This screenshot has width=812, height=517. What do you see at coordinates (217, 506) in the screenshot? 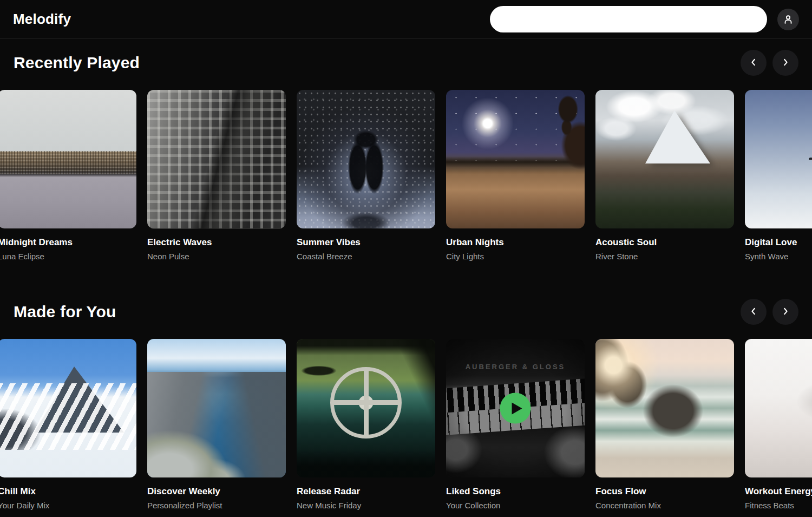
I see `card-subtitle: Personalized Playlist` at bounding box center [217, 506].